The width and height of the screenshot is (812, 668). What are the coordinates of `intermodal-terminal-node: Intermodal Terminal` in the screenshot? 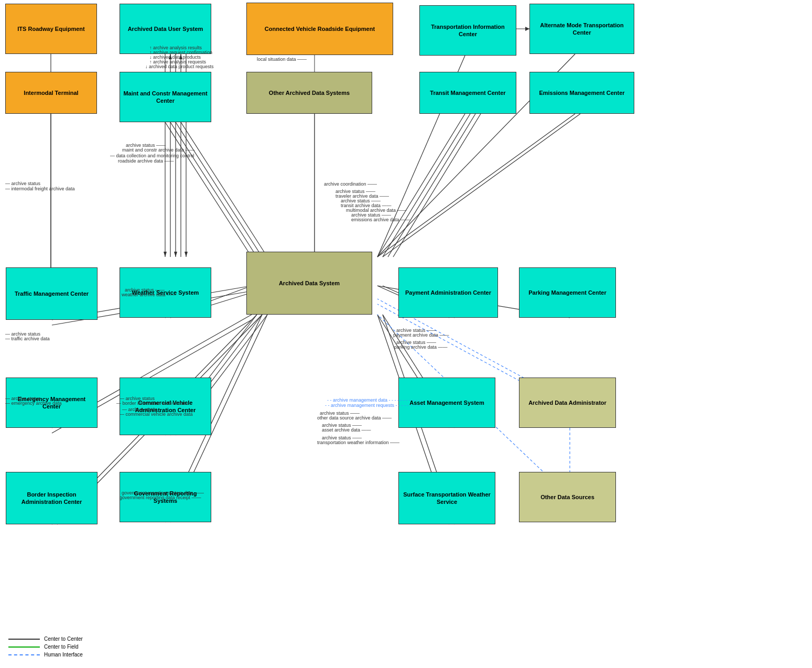 It's located at (51, 93).